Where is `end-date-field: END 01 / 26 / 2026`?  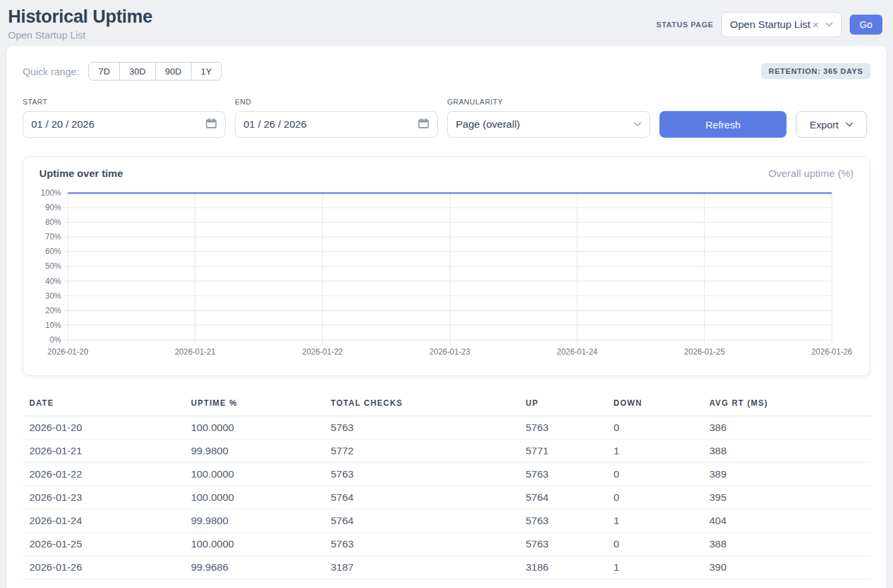 end-date-field: END 01 / 26 / 2026 is located at coordinates (337, 118).